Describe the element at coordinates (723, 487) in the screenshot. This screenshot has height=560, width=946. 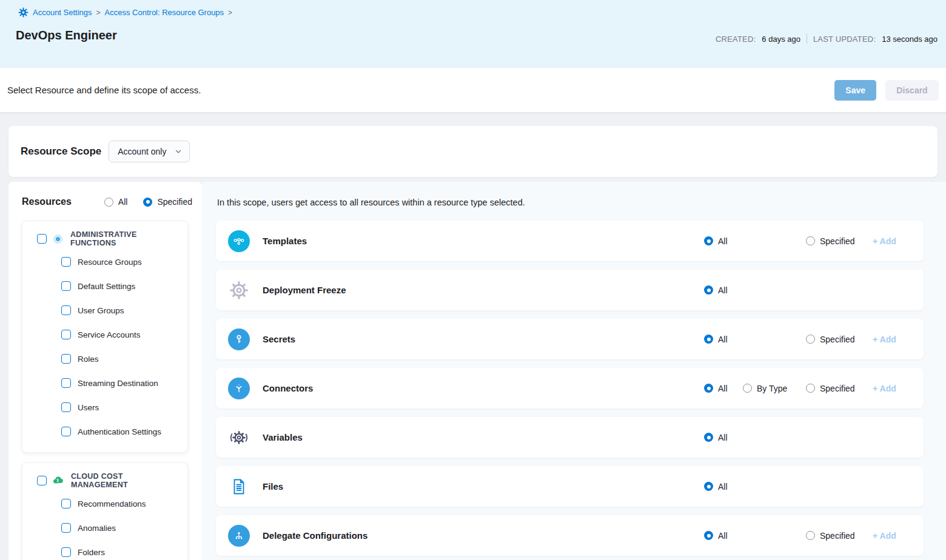
I see `files-radio-all: All` at that location.